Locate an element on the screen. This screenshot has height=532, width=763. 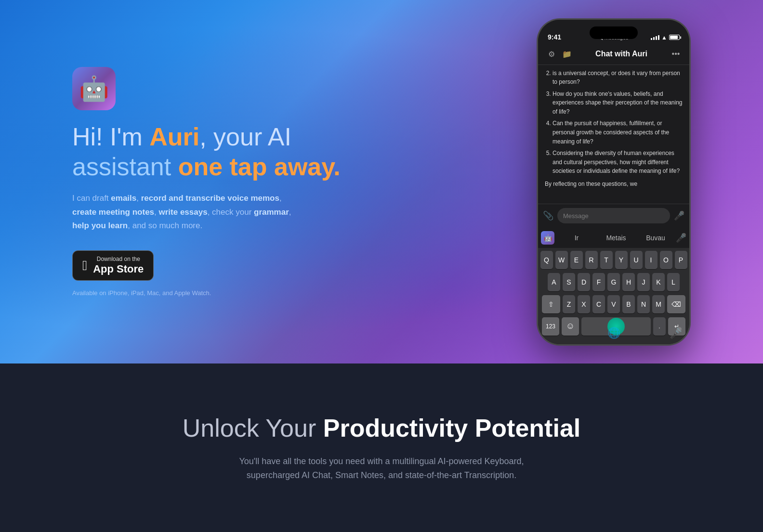
subtitle-bold2: record and transcribe voice memos is located at coordinates (210, 198).